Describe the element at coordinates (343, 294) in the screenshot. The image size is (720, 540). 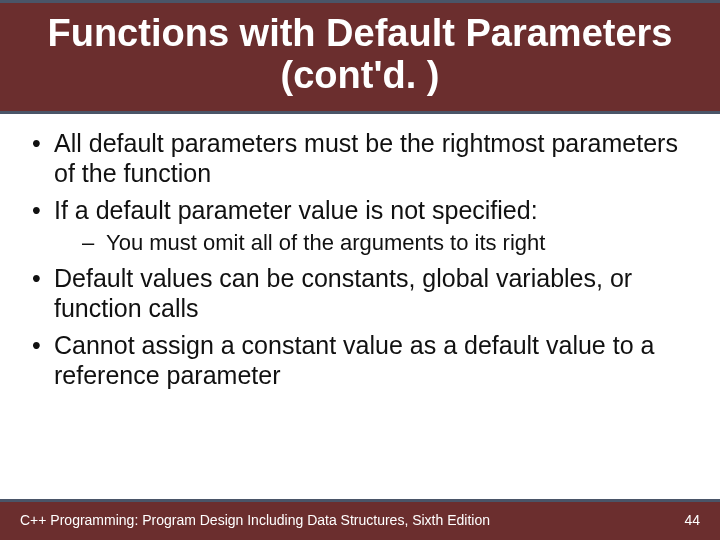
I see `bullet-text: Default values can be constants, global …` at that location.